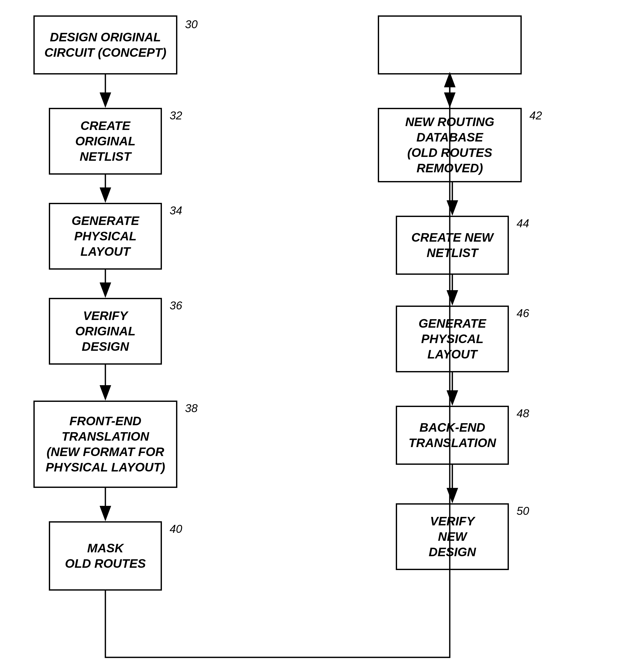 Image resolution: width=642 pixels, height=672 pixels. Describe the element at coordinates (105, 236) in the screenshot. I see `box-generate-physical-layout-left: GENERATEPHYSICALLAYOUT` at that location.